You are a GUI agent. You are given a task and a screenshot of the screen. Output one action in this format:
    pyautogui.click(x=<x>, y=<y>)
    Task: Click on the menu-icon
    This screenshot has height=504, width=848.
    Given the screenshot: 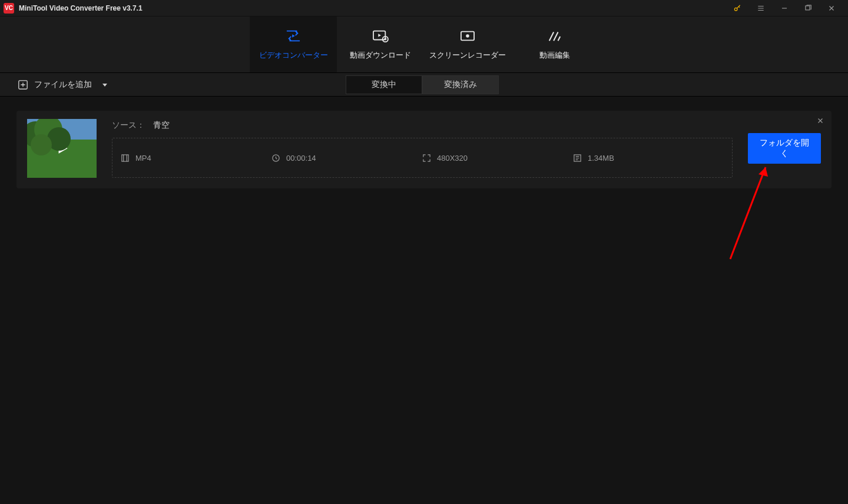 What is the action you would take?
    pyautogui.click(x=761, y=8)
    